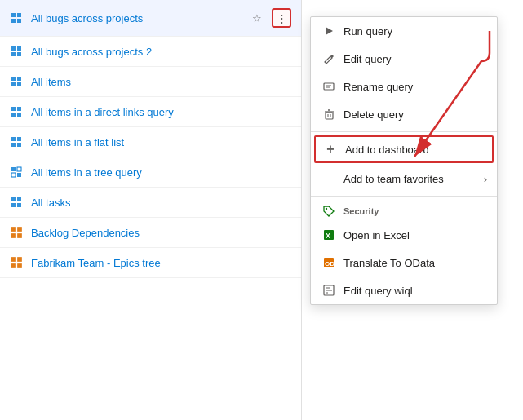  I want to click on list-item-label: All tasks, so click(162, 202).